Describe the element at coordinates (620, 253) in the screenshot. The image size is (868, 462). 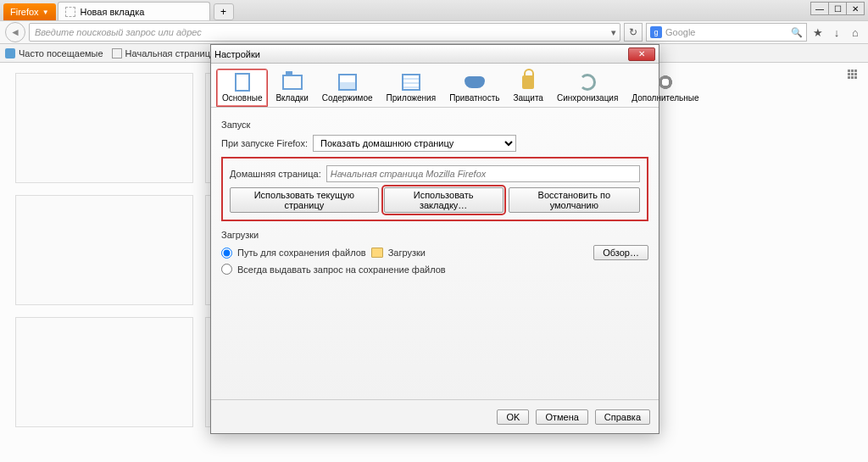
I see `browse-button: Обзор…` at that location.